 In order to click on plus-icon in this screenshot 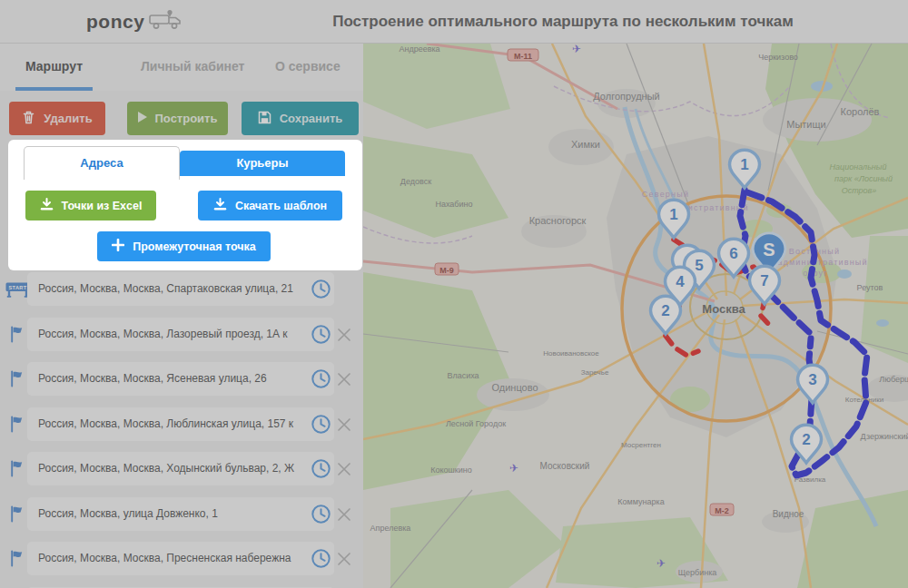, I will do `click(118, 247)`.